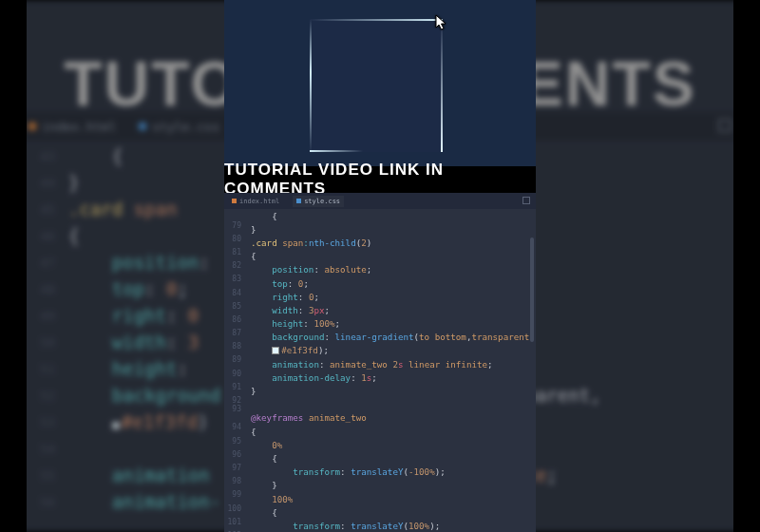 This screenshot has width=760, height=532. Describe the element at coordinates (236, 293) in the screenshot. I see `line-number: 84` at that location.